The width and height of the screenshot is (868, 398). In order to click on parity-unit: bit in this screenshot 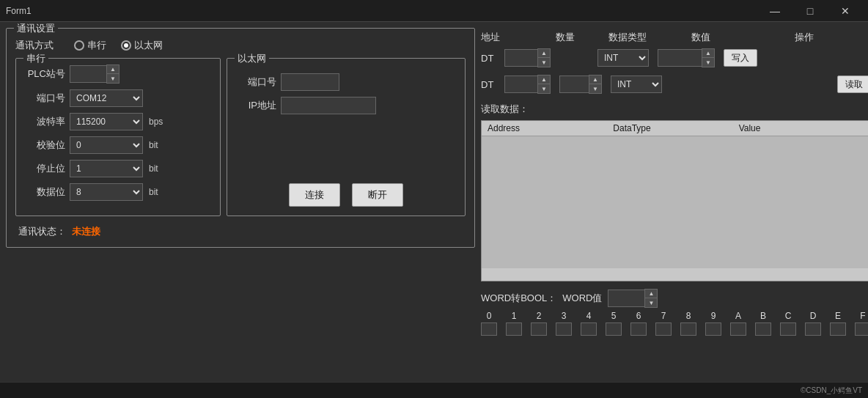, I will do `click(154, 145)`.